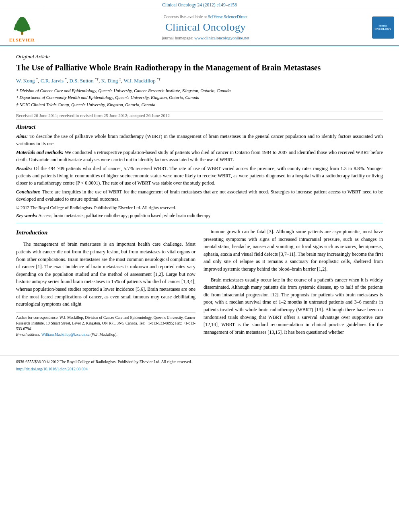 Image resolution: width=399 pixels, height=532 pixels. Describe the element at coordinates (200, 115) in the screenshot. I see `received-line: Received 26 June 2011; received in revis…` at that location.